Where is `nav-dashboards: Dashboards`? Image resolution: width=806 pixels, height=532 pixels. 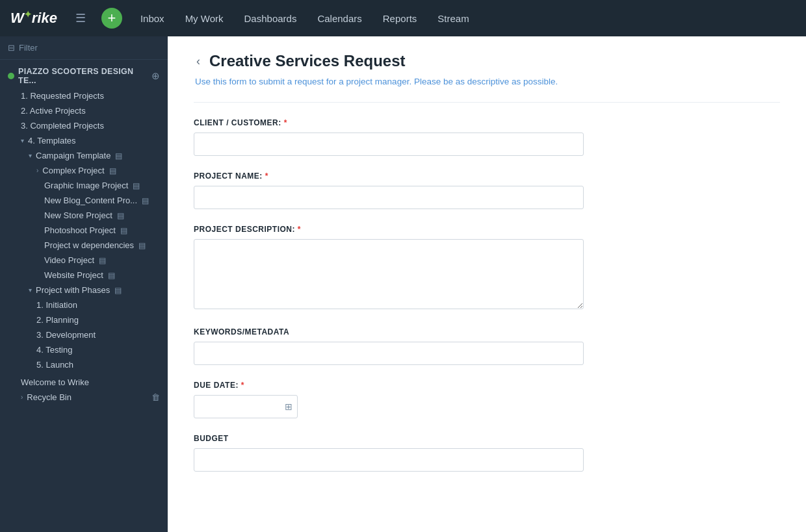 nav-dashboards: Dashboards is located at coordinates (270, 18).